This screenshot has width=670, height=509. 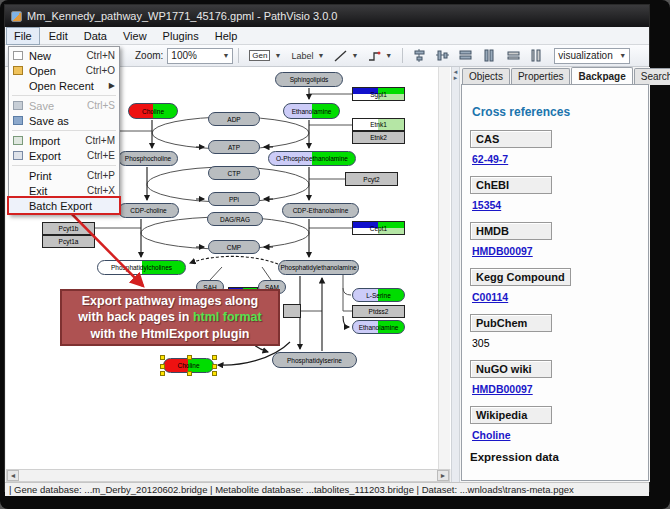 What do you see at coordinates (234, 247) in the screenshot?
I see `pathway-node-cmp: CMP` at bounding box center [234, 247].